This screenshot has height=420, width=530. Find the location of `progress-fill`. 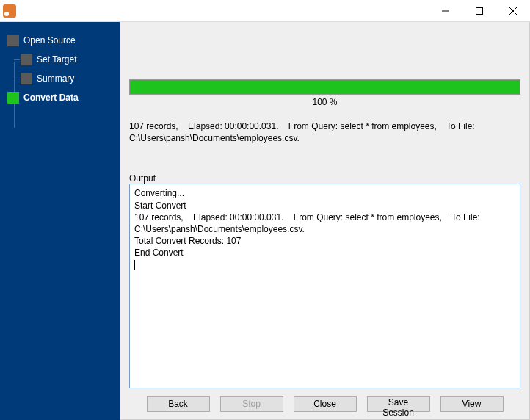

progress-fill is located at coordinates (324, 87).